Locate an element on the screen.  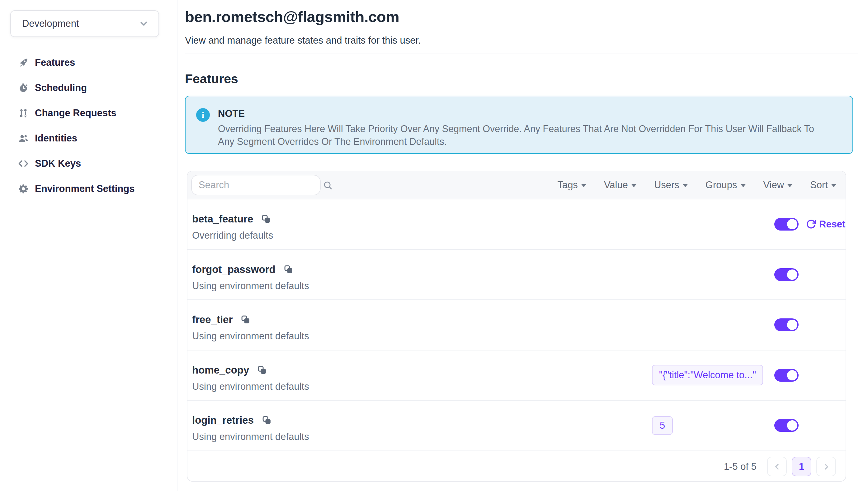
note-callout: i NOTE Overriding Features Here Will Tak… is located at coordinates (519, 125).